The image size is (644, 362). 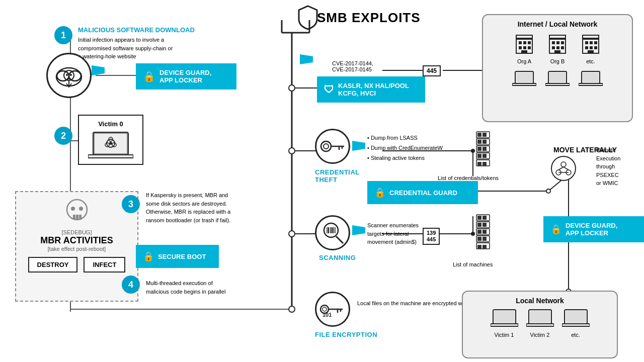 What do you see at coordinates (423, 193) in the screenshot?
I see `credential-guard-box: 🔒 CREDENTIAL GUARD` at bounding box center [423, 193].